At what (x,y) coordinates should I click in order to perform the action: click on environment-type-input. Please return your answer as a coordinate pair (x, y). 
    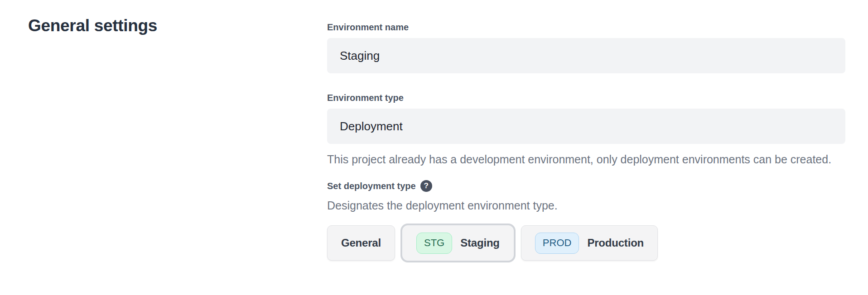
    Looking at the image, I should click on (586, 126).